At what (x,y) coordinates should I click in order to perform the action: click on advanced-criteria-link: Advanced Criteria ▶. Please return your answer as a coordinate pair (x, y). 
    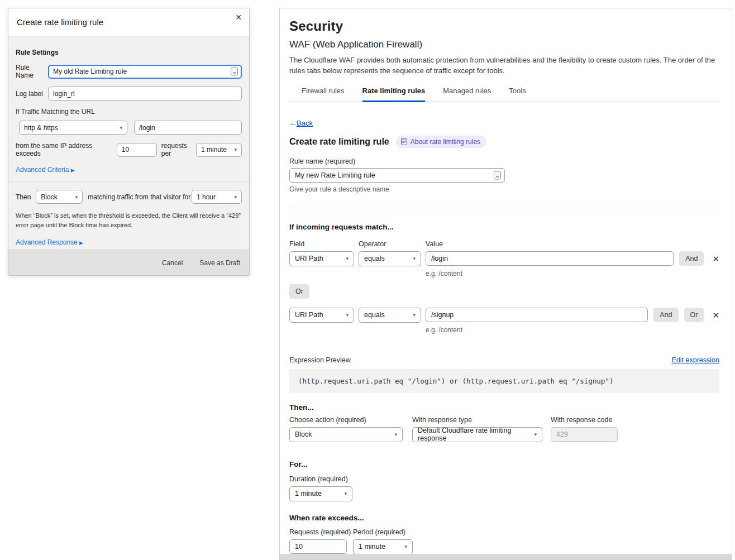
    Looking at the image, I should click on (45, 170).